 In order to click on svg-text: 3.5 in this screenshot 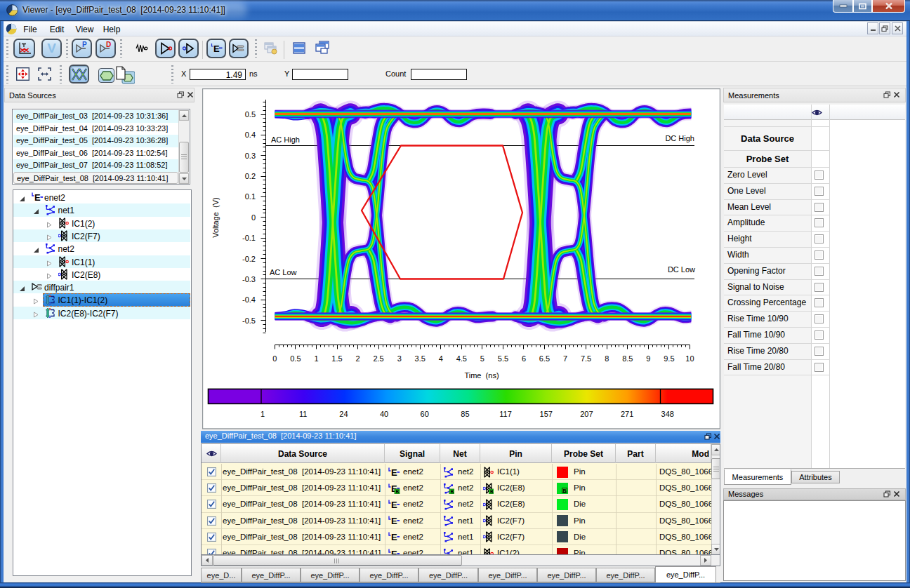, I will do `click(420, 359)`.